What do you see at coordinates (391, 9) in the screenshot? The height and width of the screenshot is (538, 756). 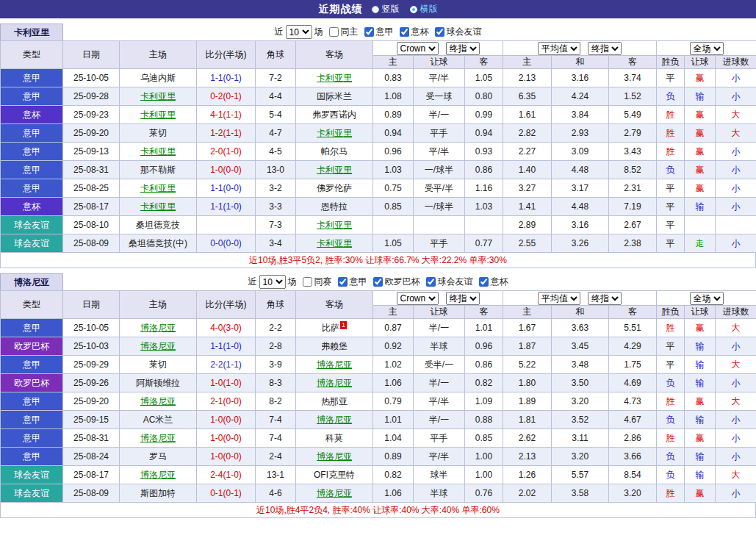 I see `radio-vertical-label: 竖版` at bounding box center [391, 9].